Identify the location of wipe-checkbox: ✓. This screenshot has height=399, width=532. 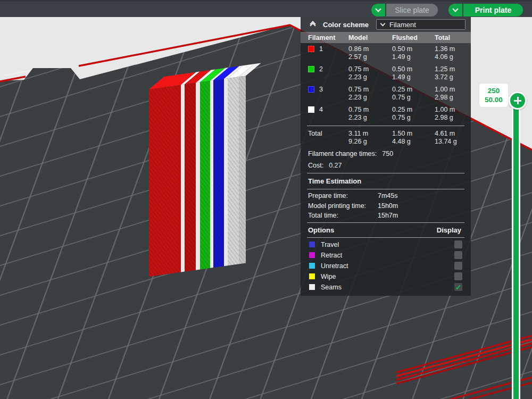
(459, 277).